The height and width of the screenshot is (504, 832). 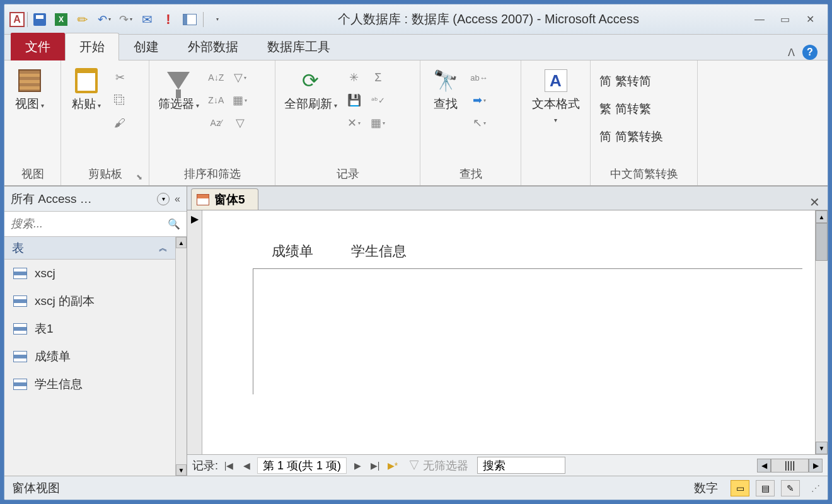 I want to click on tab-create: 创建, so click(x=146, y=47).